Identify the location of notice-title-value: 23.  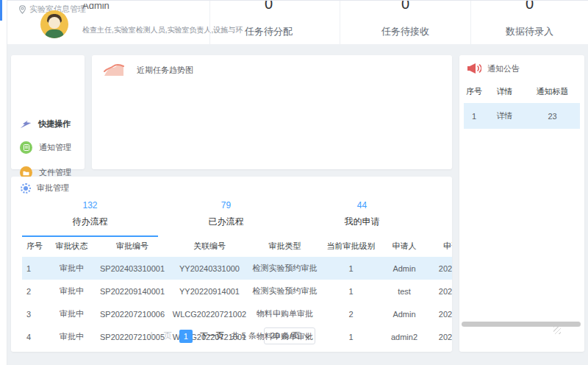
(553, 116).